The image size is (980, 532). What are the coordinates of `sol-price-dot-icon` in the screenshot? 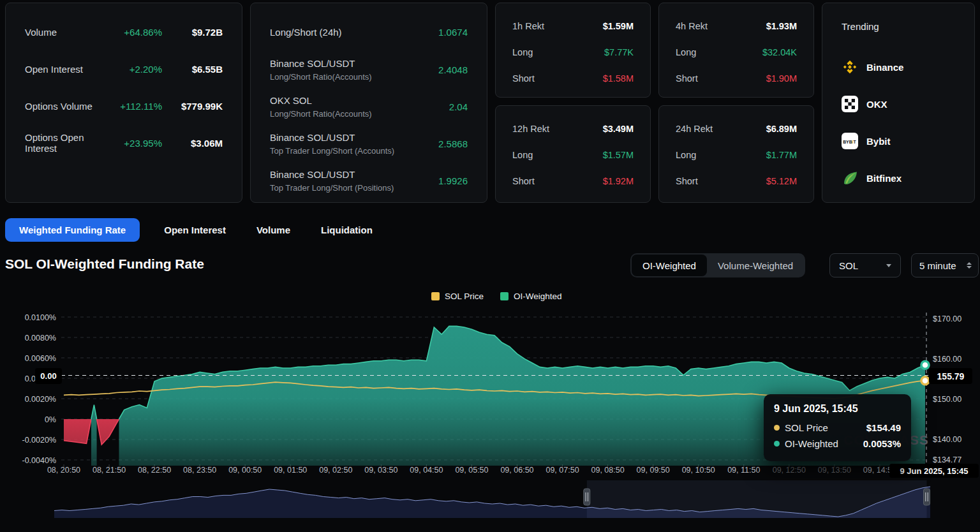 It's located at (777, 427).